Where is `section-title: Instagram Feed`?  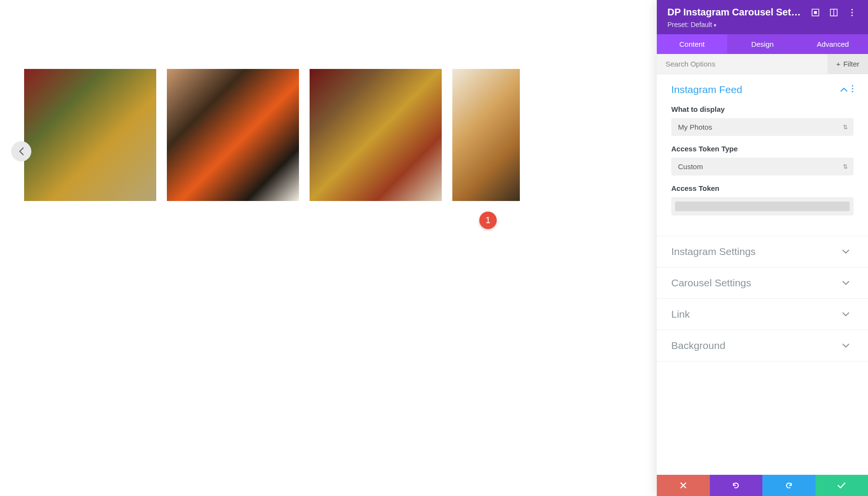
section-title: Instagram Feed is located at coordinates (756, 90).